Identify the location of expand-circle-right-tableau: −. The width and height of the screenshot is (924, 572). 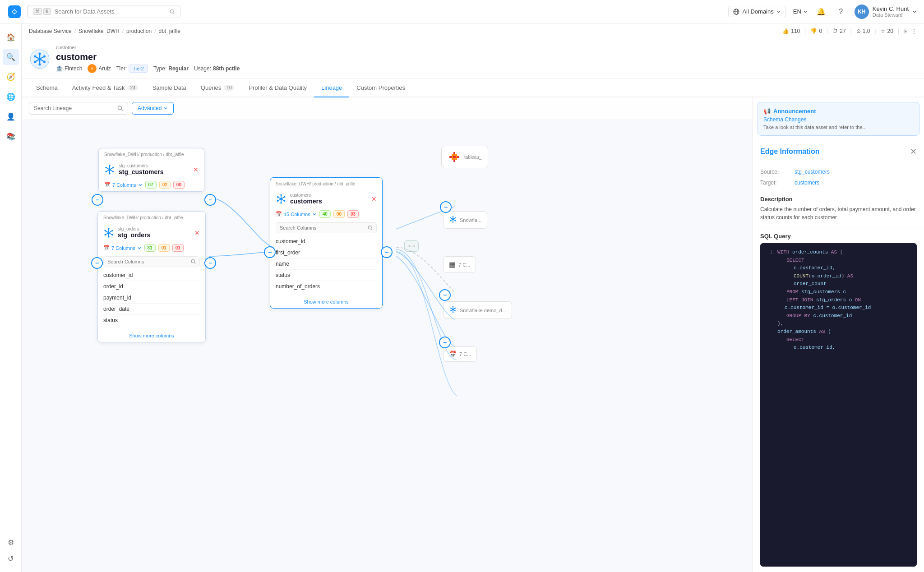
(446, 207).